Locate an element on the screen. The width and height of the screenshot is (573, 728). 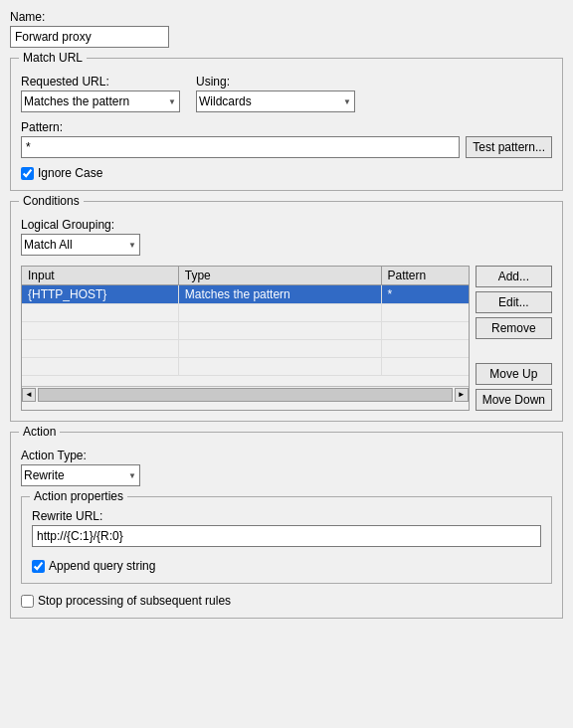
using-field: Using: WildcardsRegular ExpressionsExact… is located at coordinates (276, 93).